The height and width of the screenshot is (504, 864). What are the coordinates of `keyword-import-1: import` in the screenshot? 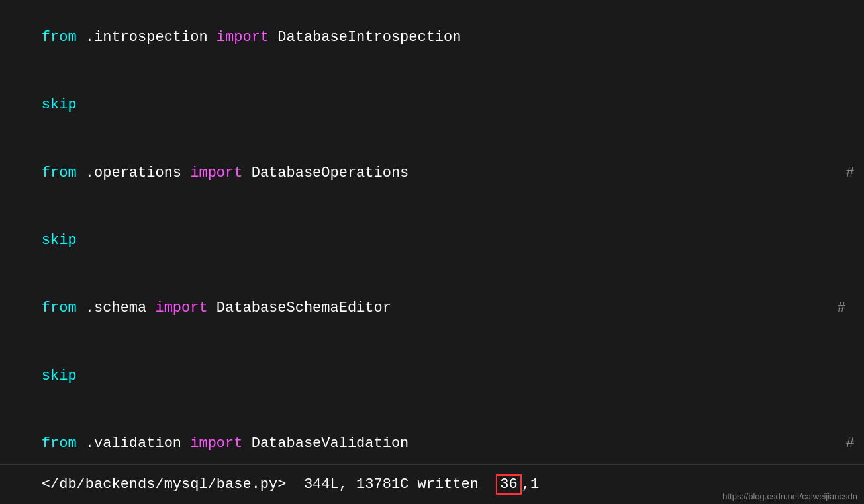 It's located at (242, 37).